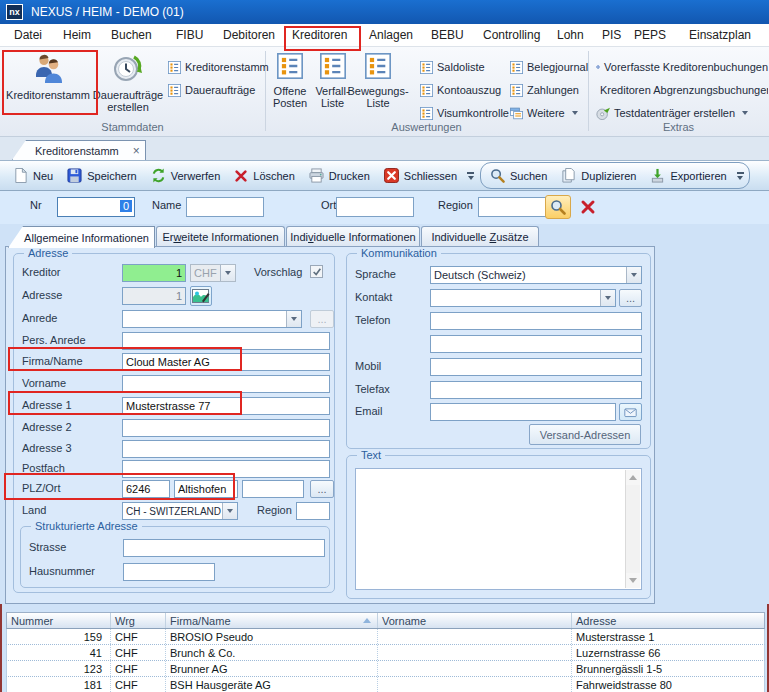 The height and width of the screenshot is (692, 769). I want to click on firma-name-input, so click(226, 362).